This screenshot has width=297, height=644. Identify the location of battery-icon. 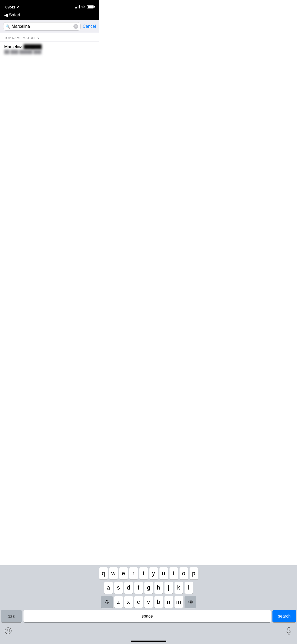
(90, 7).